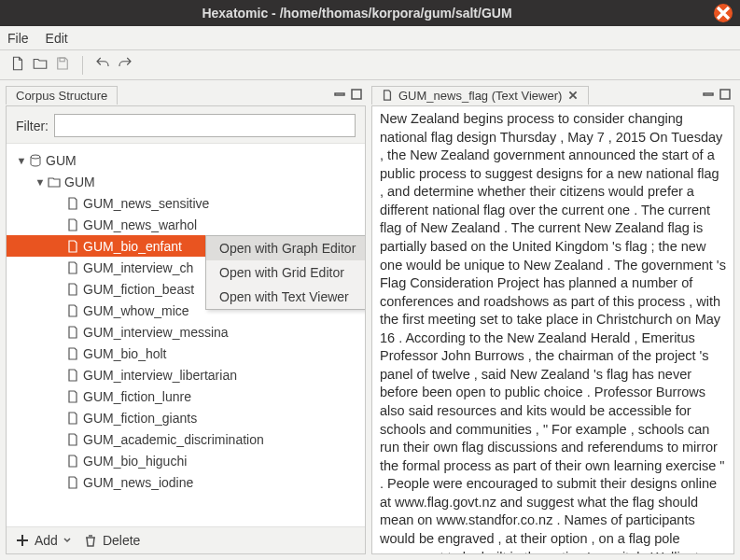 This screenshot has height=560, width=740. What do you see at coordinates (186, 396) in the screenshot?
I see `tree-document: GUM_fiction_lunre` at bounding box center [186, 396].